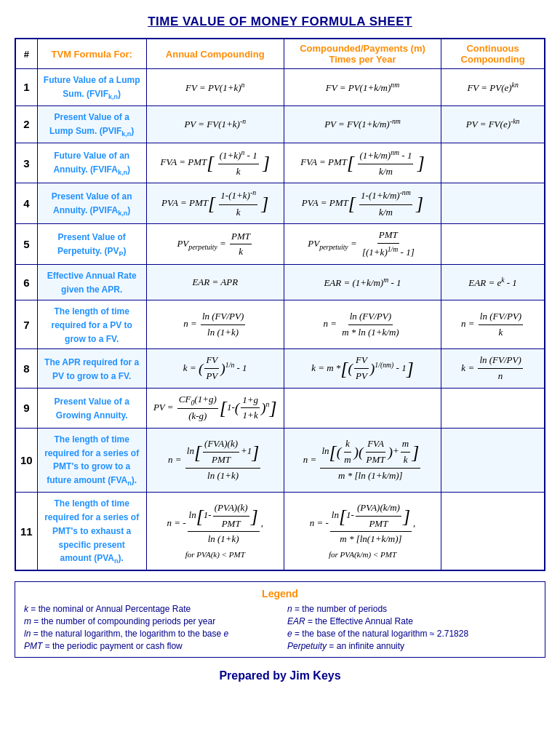 This screenshot has height=745, width=560. Describe the element at coordinates (148, 621) in the screenshot. I see `legend-item: m = the number of compounding periods pe…` at that location.